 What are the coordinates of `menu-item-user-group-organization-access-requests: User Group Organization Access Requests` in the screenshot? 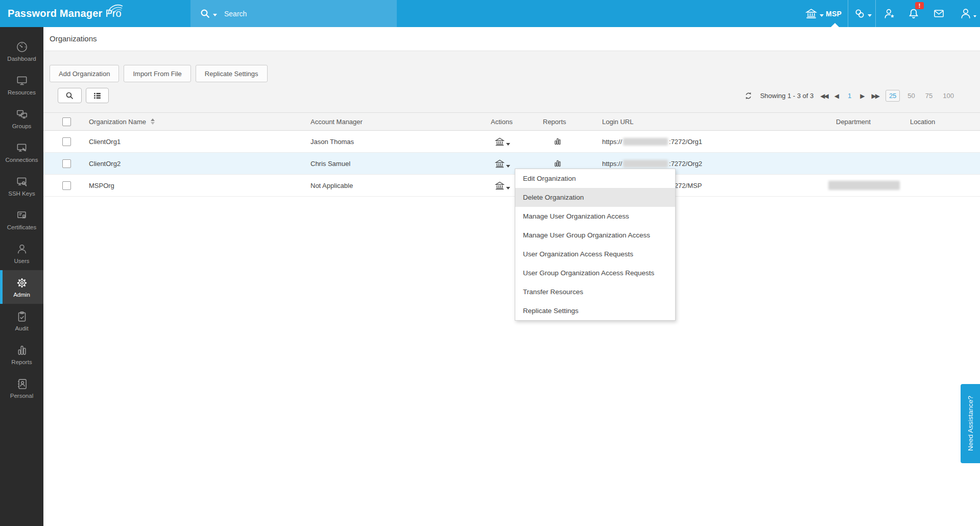 It's located at (595, 273).